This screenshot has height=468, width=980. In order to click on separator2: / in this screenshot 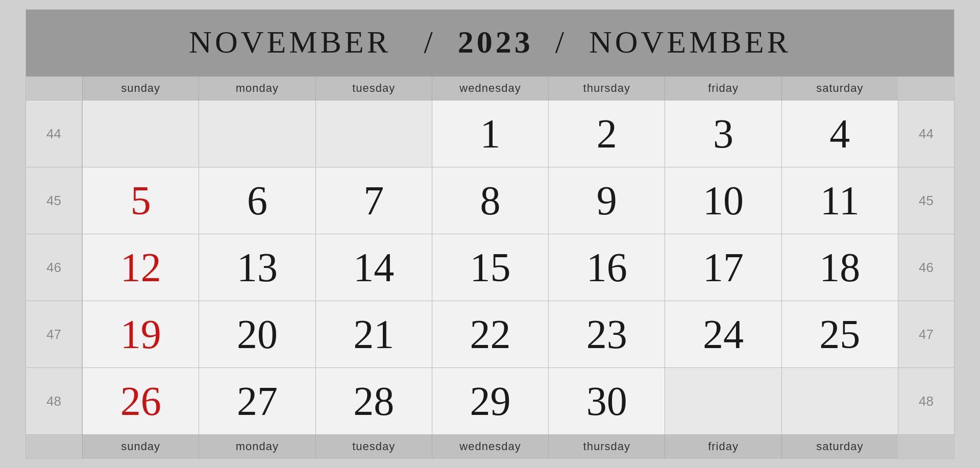, I will do `click(561, 42)`.